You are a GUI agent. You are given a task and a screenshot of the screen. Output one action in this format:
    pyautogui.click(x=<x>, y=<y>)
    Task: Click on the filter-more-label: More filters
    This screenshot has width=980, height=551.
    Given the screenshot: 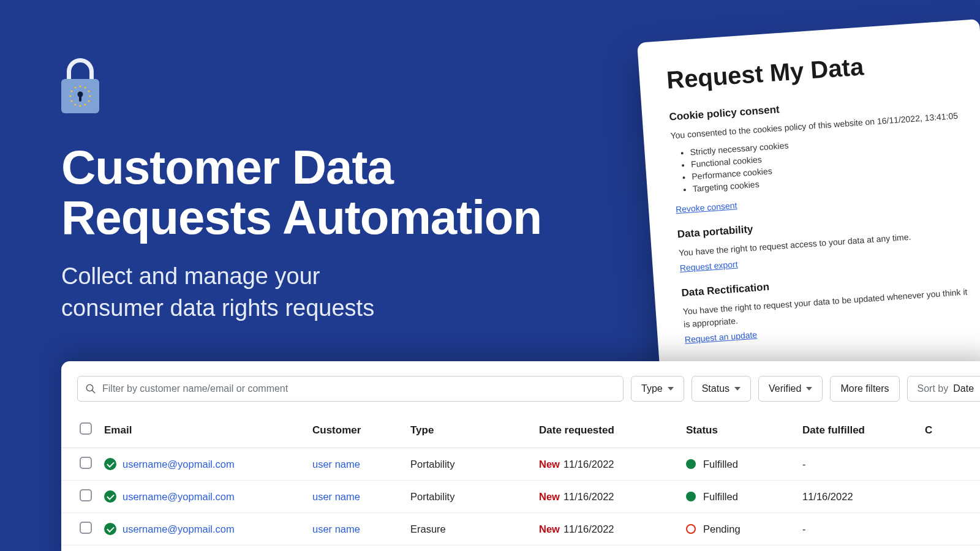 What is the action you would take?
    pyautogui.click(x=865, y=389)
    